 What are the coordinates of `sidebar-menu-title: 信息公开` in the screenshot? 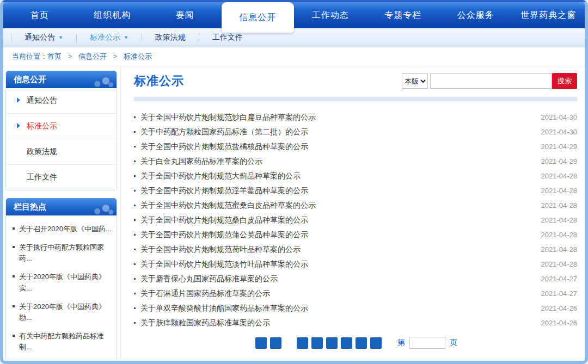 It's located at (61, 79).